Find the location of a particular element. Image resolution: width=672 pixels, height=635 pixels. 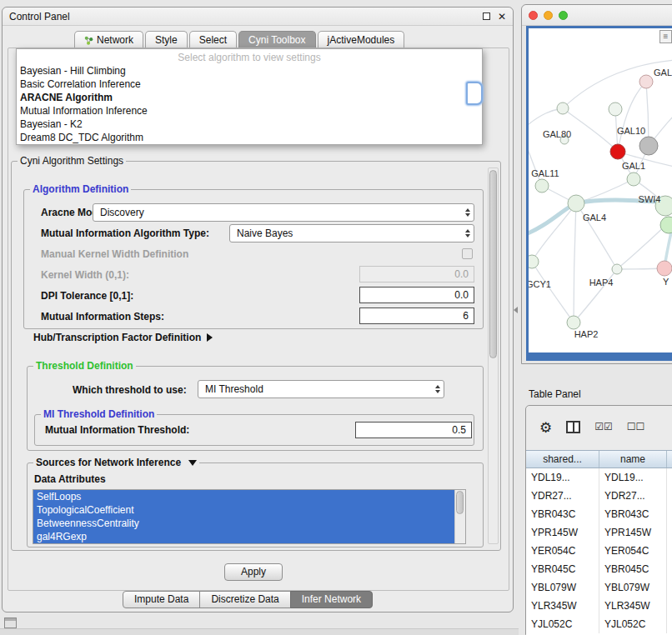

settings-scrollbar is located at coordinates (494, 356).